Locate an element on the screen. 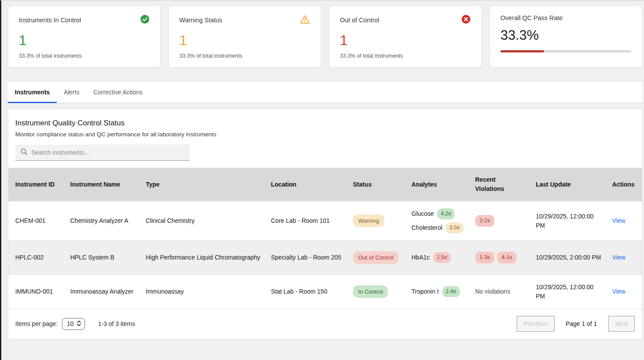 This screenshot has width=644, height=360. panel-subtitle: Monitor compliance status and QC perform… is located at coordinates (325, 135).